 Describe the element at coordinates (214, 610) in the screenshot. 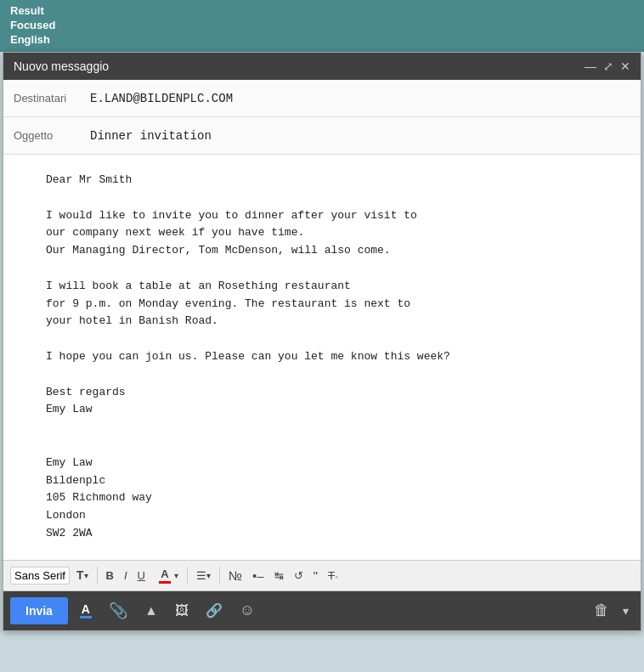

I see `link-button: 🔗` at that location.